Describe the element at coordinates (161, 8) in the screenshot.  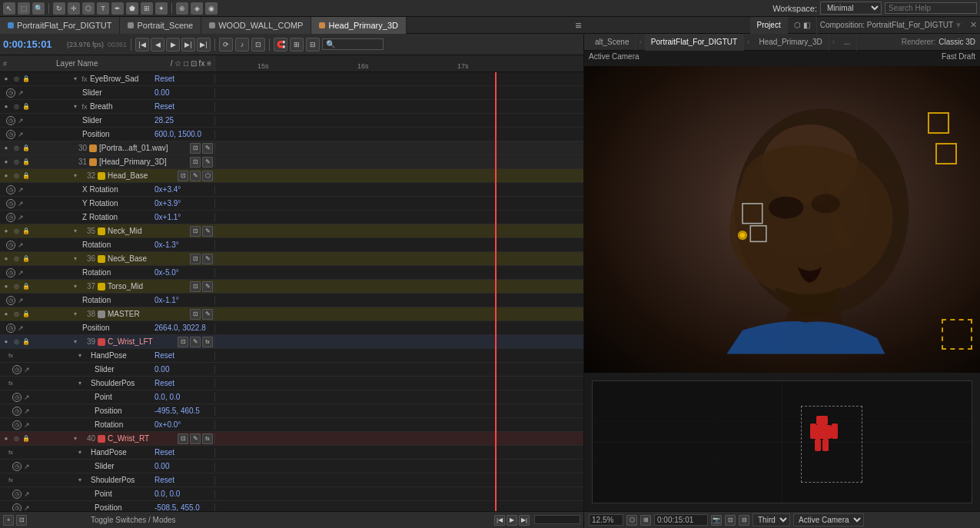
I see `tool-puppet: ✦` at that location.